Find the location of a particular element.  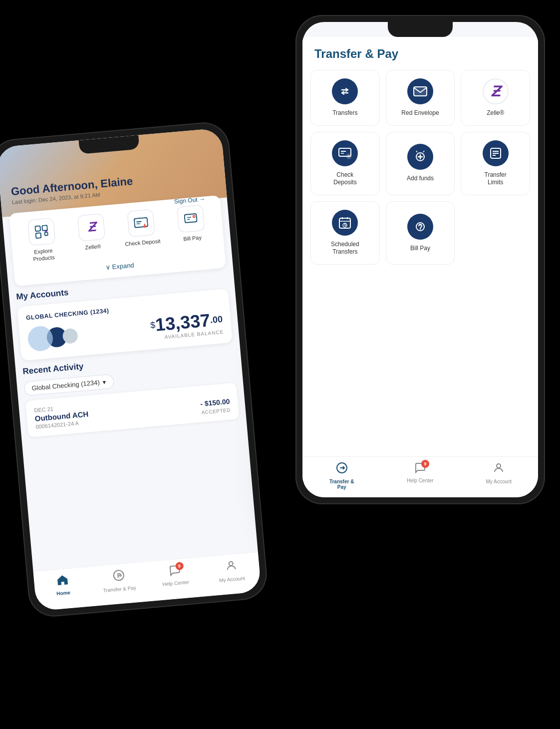

circle-light is located at coordinates (40, 339).